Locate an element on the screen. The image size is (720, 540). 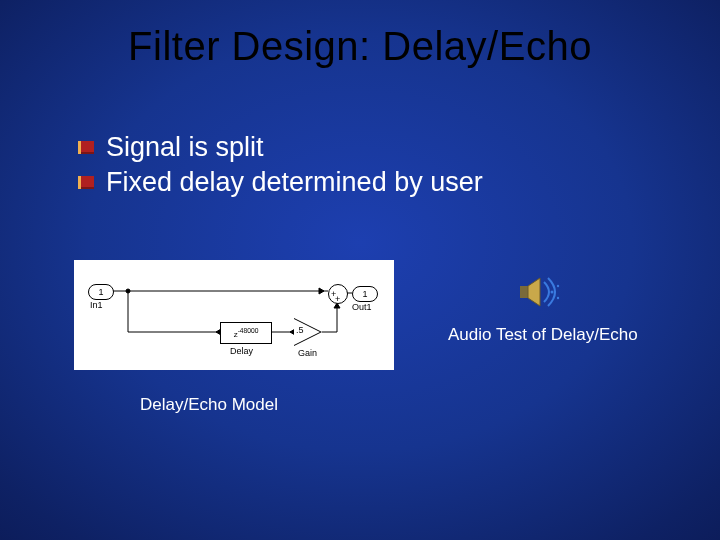
bullet-item: Fixed delay determined by user is located at coordinates (280, 182).